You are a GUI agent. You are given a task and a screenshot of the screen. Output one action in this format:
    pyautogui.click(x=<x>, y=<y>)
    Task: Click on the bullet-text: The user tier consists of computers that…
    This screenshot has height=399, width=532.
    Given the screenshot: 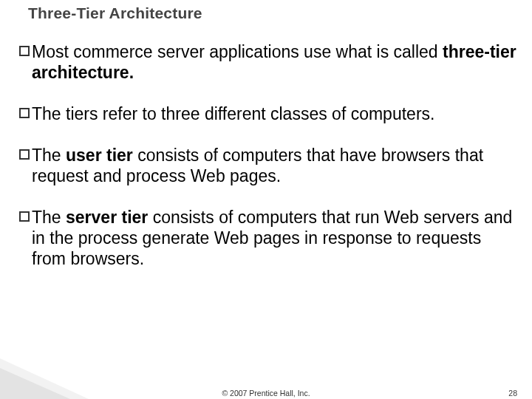 What is the action you would take?
    pyautogui.click(x=275, y=166)
    